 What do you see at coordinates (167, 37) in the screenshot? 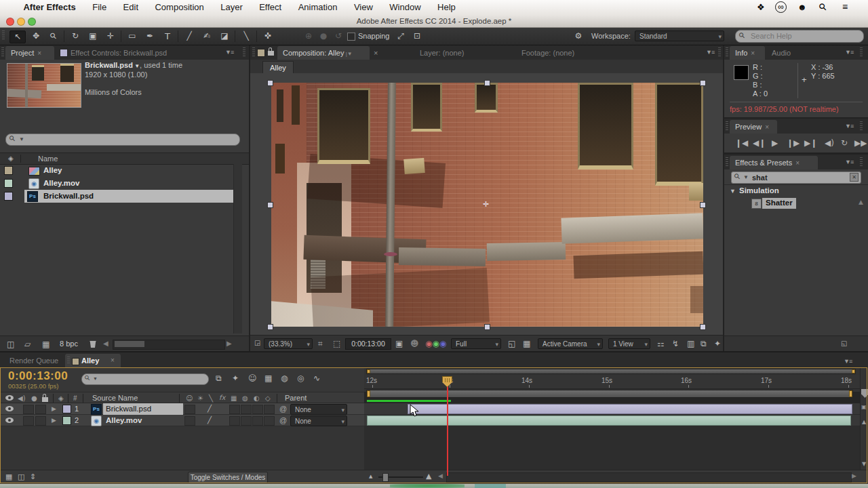
I see `type-tool: T` at bounding box center [167, 37].